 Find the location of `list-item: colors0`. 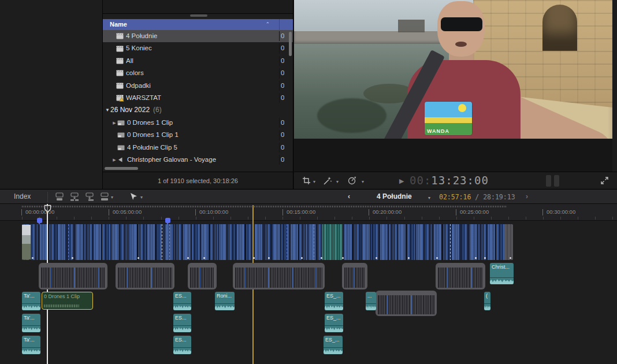

list-item: colors0 is located at coordinates (198, 73).